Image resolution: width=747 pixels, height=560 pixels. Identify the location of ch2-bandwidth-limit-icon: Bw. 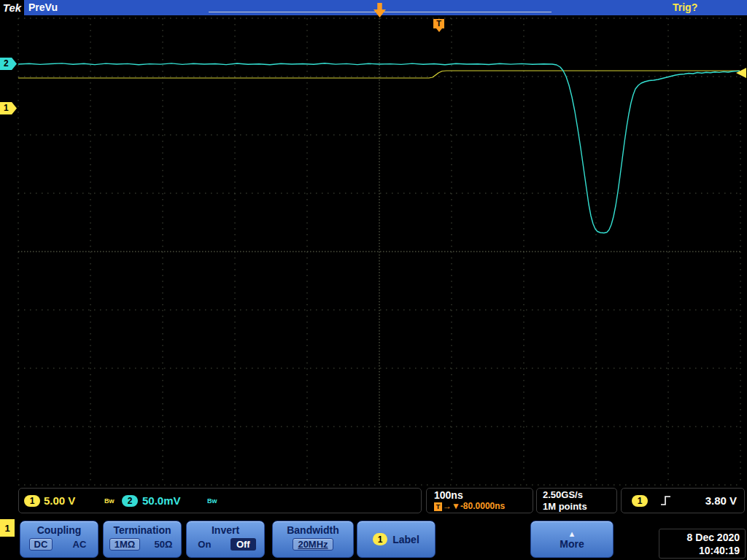
(212, 501).